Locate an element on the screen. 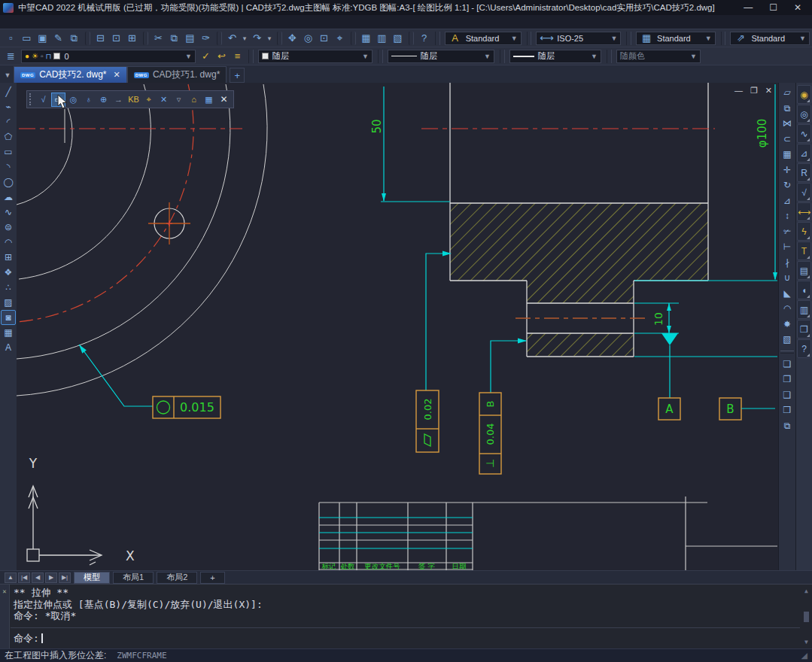  add-layout-button: + is located at coordinates (212, 578).